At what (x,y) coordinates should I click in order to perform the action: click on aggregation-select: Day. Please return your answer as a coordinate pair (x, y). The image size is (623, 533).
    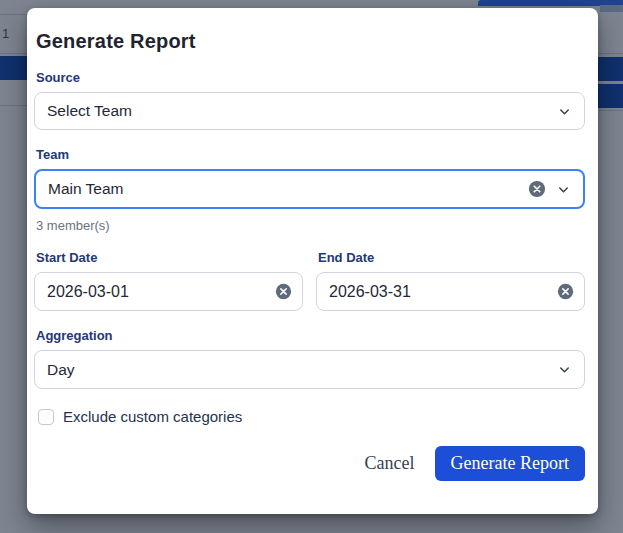
    Looking at the image, I should click on (310, 370).